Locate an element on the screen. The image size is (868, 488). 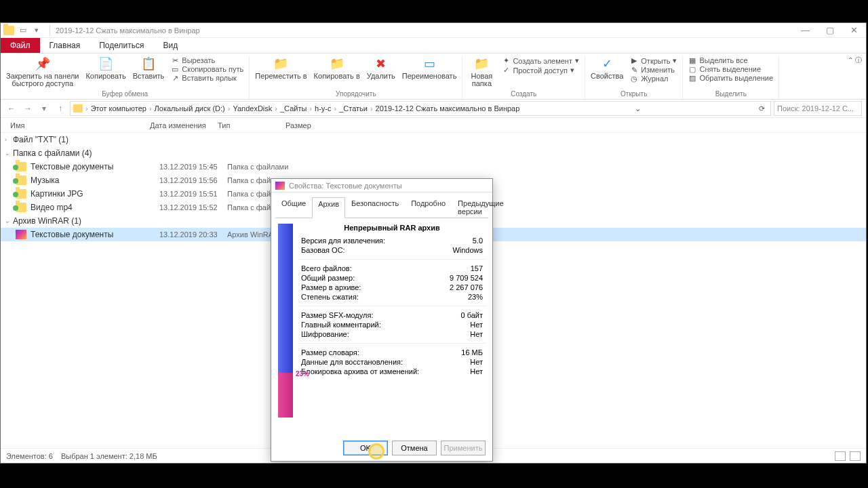
ratio-bar is located at coordinates (285, 321).